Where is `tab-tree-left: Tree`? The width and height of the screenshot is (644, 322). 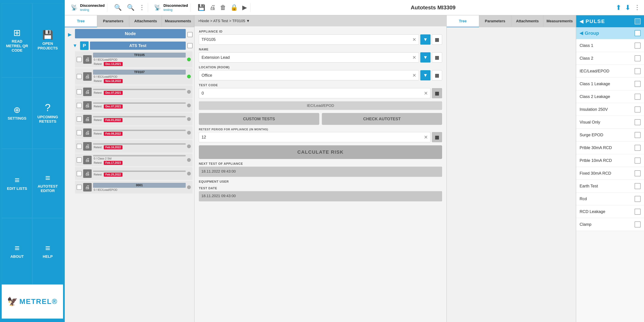 tab-tree-left: Tree is located at coordinates (81, 21).